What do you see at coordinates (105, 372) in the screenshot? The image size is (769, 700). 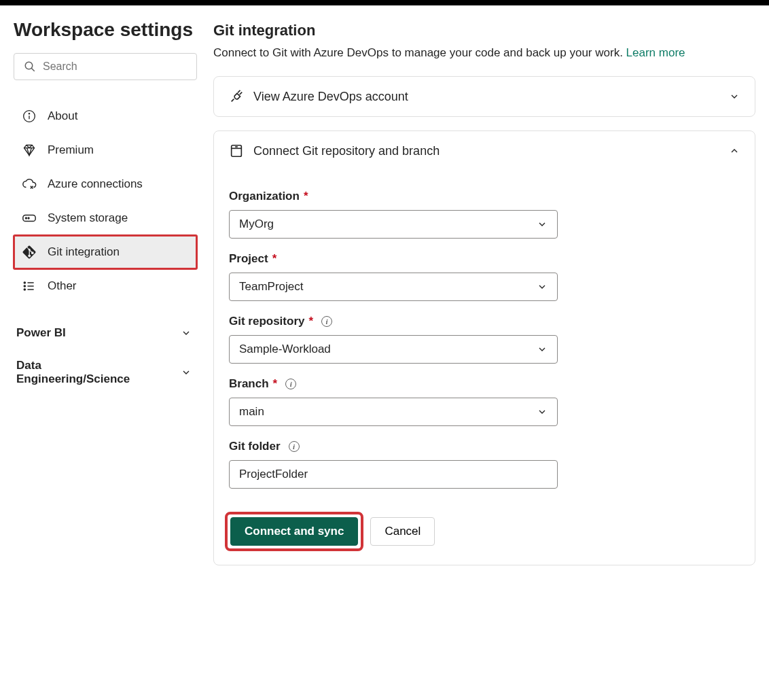 I see `sidebar-section-data-engineering: Data Engineering/Science` at bounding box center [105, 372].